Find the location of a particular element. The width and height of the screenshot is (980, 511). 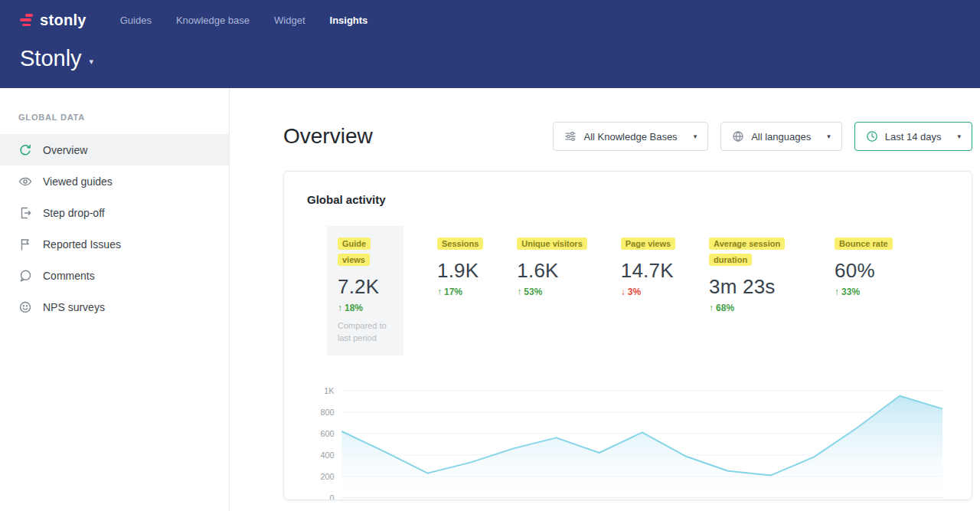

date-range-dropdown: Last 14 days ▾ is located at coordinates (913, 136).